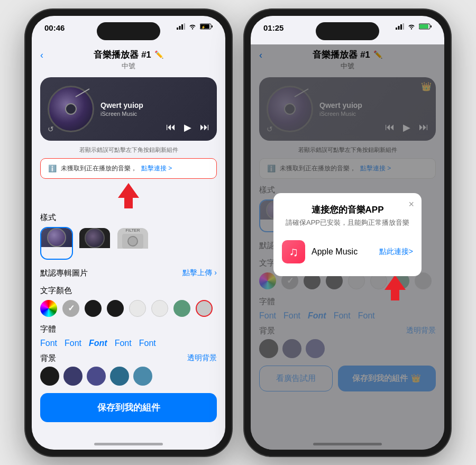 This screenshot has height=465, width=476. I want to click on modal-card-2: × 連接您的音樂APP 請確保APP已安裝，且能夠正常播放音樂 ♫ Apple …, so click(347, 235).